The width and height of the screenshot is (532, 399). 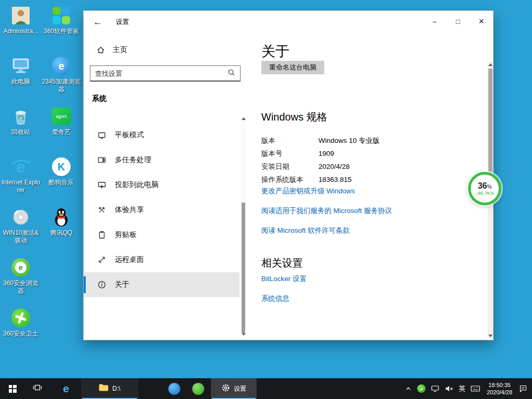 I want to click on tray-360-icon, so click(x=421, y=389).